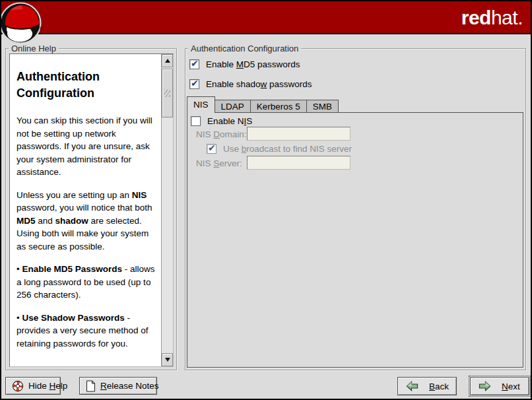  Describe the element at coordinates (219, 164) in the screenshot. I see `nis-server-label: NIS Server:` at that location.